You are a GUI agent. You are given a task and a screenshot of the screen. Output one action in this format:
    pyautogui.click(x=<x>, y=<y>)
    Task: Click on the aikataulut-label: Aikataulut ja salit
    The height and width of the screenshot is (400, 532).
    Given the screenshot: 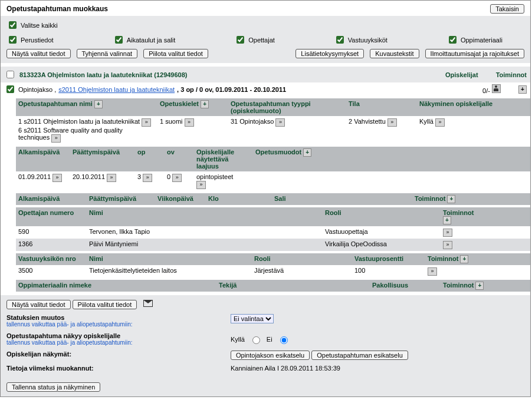 What is the action you would take?
    pyautogui.click(x=151, y=40)
    